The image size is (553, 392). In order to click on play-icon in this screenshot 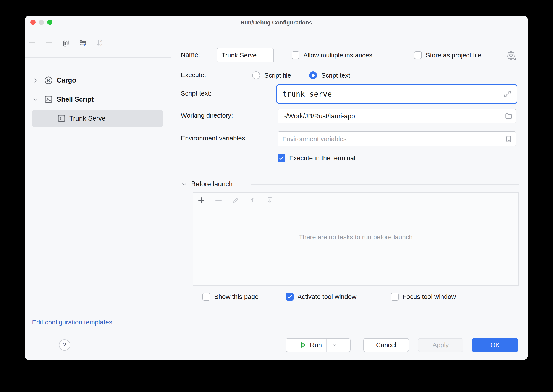, I will do `click(303, 345)`.